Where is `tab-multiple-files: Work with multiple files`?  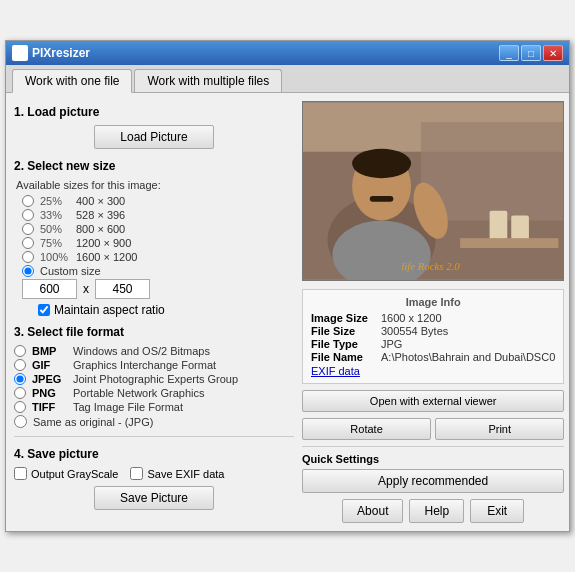 tab-multiple-files: Work with multiple files is located at coordinates (208, 80).